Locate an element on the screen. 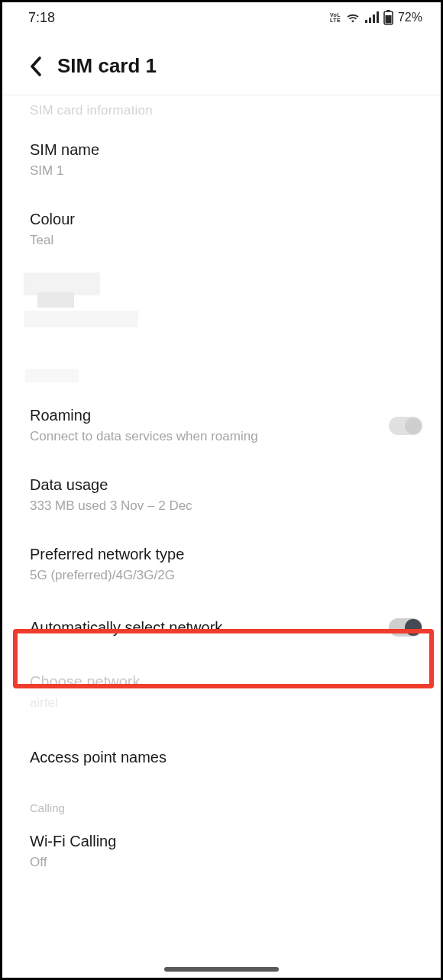 This screenshot has width=443, height=980. back-icon is located at coordinates (36, 66).